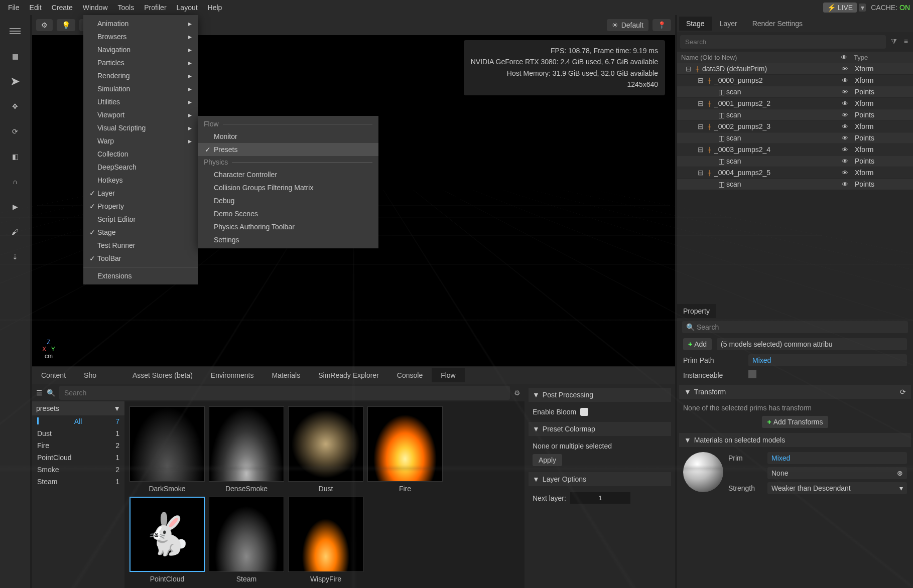 This screenshot has height=588, width=913. Describe the element at coordinates (906, 42) in the screenshot. I see `hamburger-icon: ≡` at that location.